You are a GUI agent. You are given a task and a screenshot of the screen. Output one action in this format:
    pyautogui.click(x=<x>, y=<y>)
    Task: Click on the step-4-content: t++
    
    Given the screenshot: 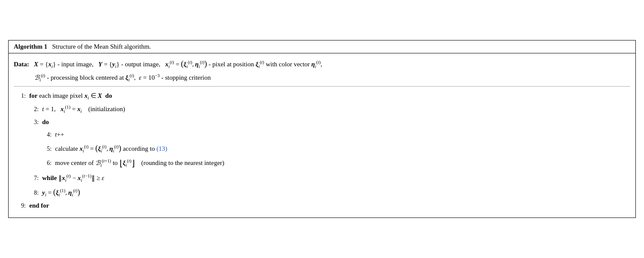 What is the action you would take?
    pyautogui.click(x=343, y=135)
    